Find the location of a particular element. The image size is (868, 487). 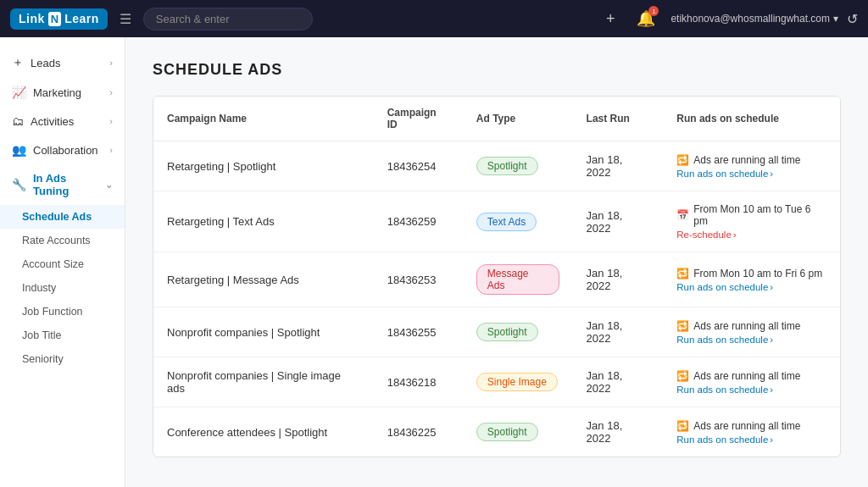

user-chevron-icon: ▾ is located at coordinates (836, 19).